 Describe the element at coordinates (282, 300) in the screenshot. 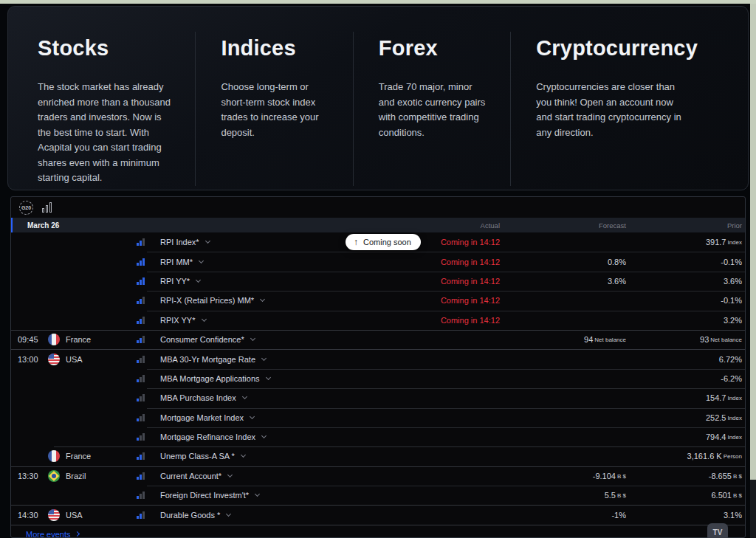

I see `event-name: RPI-X (Retail Prices) MM*` at that location.